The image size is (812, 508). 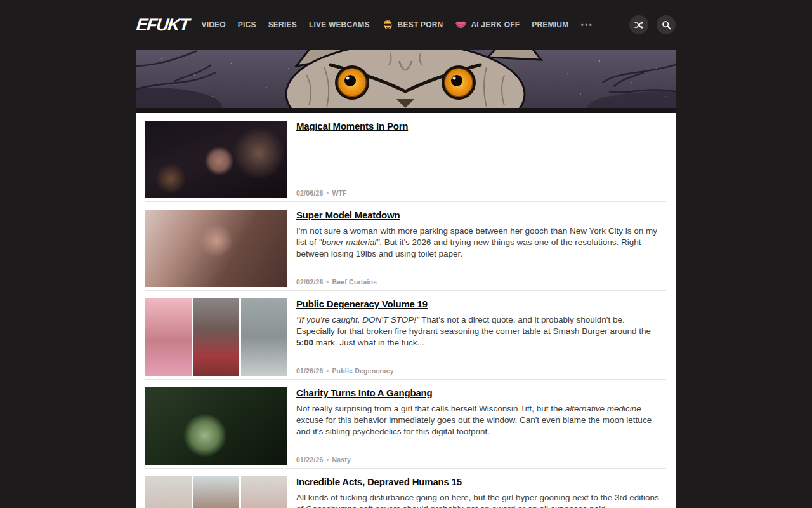 I want to click on entry-date: 02/02/26, so click(x=310, y=282).